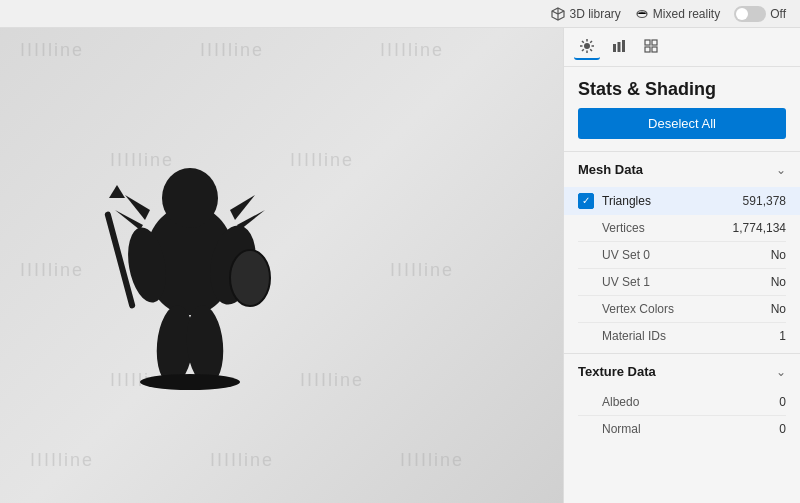  I want to click on mesh-data-section-header: Mesh Data ⌄, so click(682, 169).